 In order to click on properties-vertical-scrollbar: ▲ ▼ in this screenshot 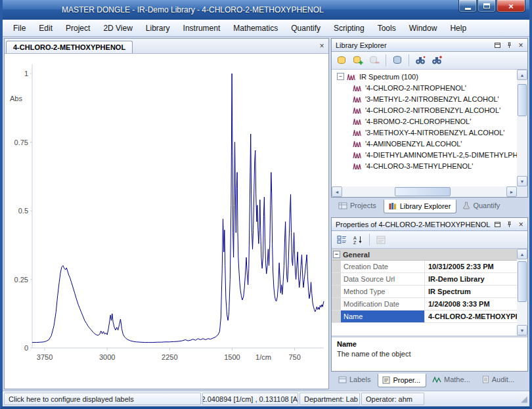, I will do `click(522, 292)`.